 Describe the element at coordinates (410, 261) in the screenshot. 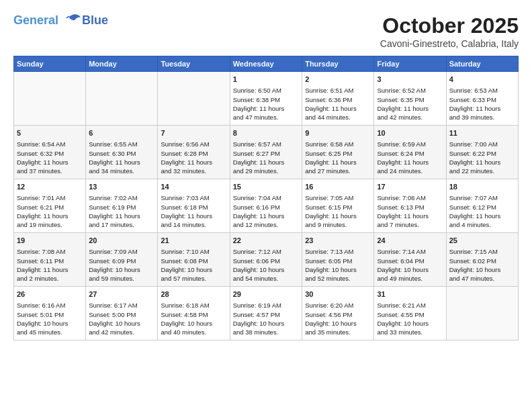

I see `cell-content-line: Sunset: 6:04 PM` at that location.